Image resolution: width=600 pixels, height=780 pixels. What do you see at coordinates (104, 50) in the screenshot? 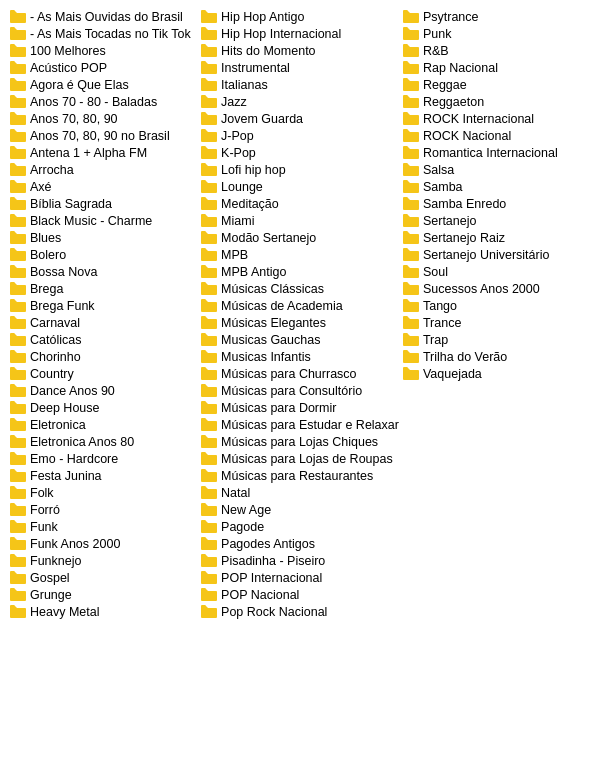
I see `folder-item: 100 Melhores` at bounding box center [104, 50].